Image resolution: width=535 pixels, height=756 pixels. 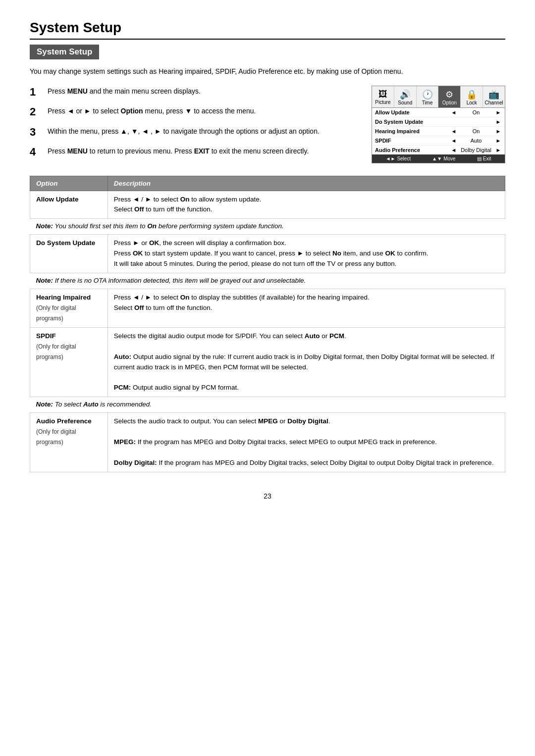 What do you see at coordinates (306, 205) in the screenshot?
I see `allow-update-description: Press ◄ / ► to select On to allow system…` at bounding box center [306, 205].